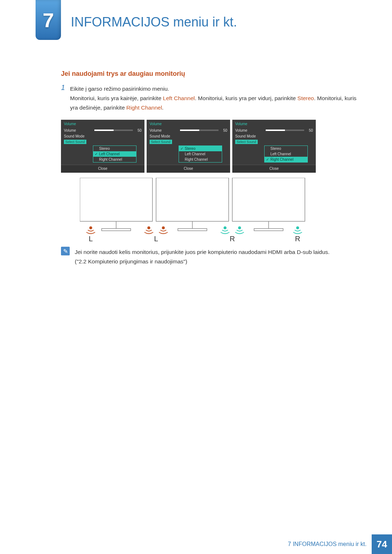 The width and height of the screenshot is (392, 554). Describe the element at coordinates (65, 251) in the screenshot. I see `note-icon: ✎` at that location.